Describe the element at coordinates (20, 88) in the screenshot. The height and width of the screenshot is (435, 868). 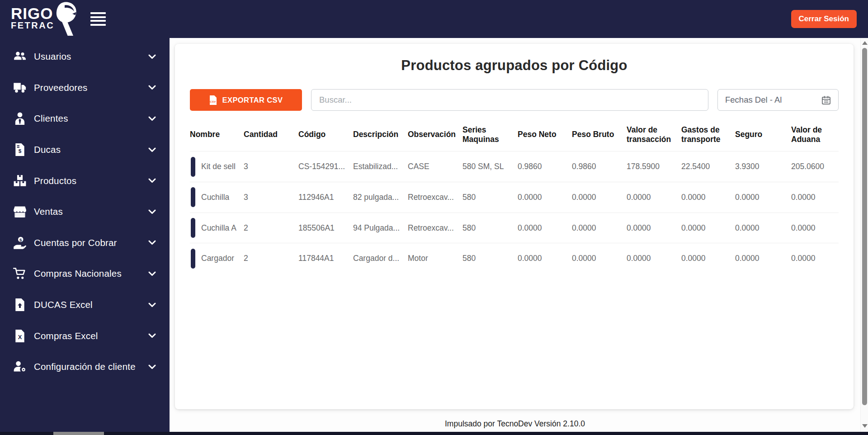
I see `truck-icon` at that location.